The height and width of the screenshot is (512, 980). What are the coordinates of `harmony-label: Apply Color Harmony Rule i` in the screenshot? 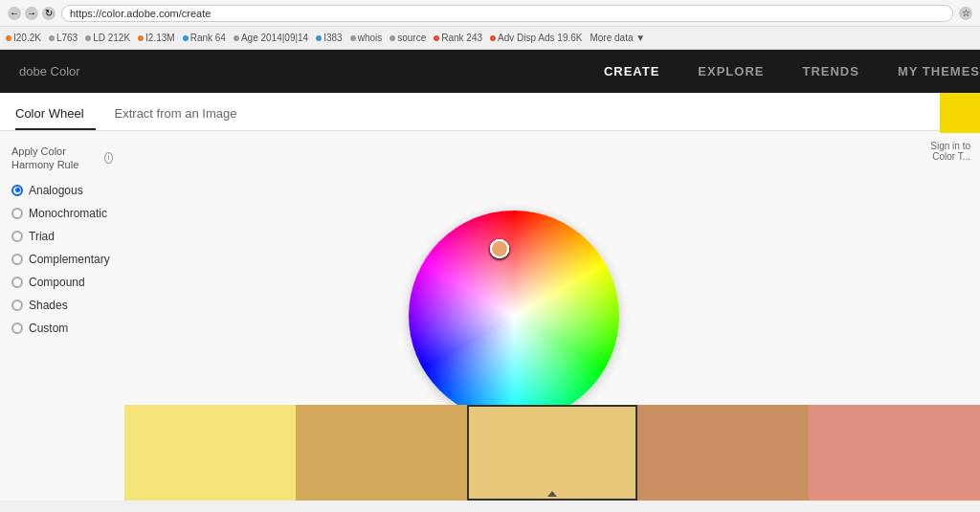 It's located at (62, 159).